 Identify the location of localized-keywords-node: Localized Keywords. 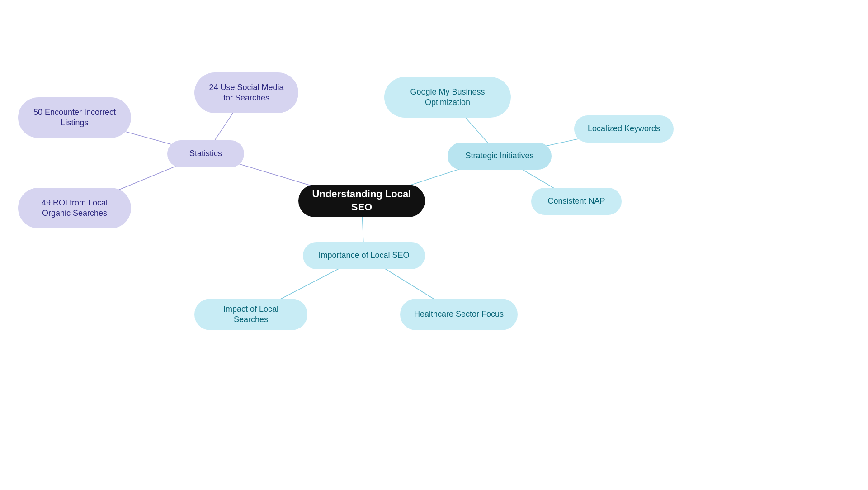
(624, 129).